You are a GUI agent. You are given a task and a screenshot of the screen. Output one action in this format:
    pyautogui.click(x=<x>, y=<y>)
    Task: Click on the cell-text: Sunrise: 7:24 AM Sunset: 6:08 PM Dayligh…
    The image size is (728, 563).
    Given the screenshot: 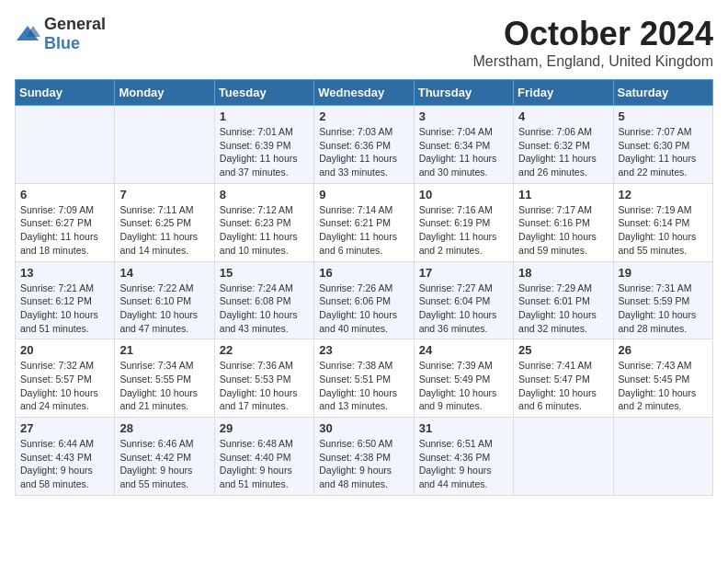 What is the action you would take?
    pyautogui.click(x=259, y=308)
    